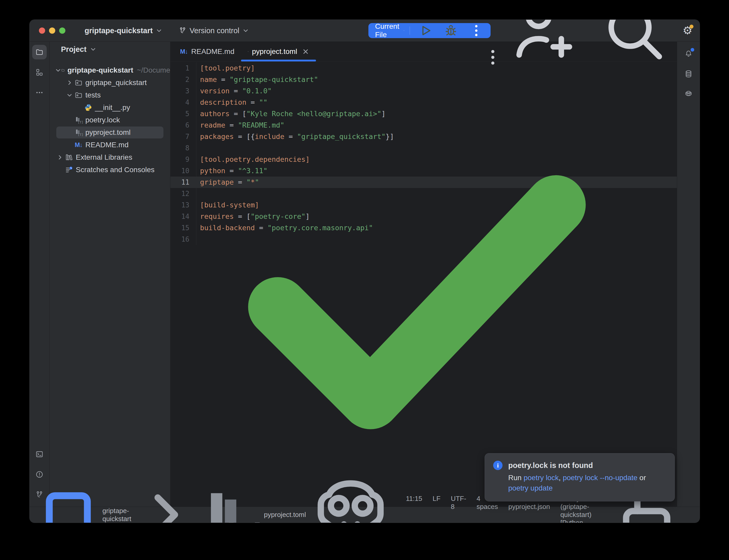  Describe the element at coordinates (248, 51) in the screenshot. I see `toml-file-icon: [T]` at that location.